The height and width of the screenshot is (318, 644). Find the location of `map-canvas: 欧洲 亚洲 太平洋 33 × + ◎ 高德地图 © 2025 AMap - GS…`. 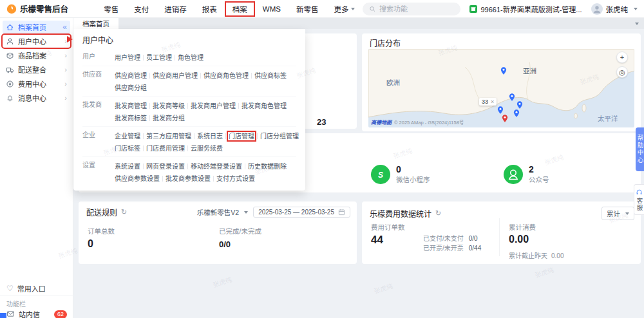

map-canvas: 欧洲 亚洲 太平洋 33 × + ◎ 高德地图 © 2025 AMap - GS… is located at coordinates (501, 88).